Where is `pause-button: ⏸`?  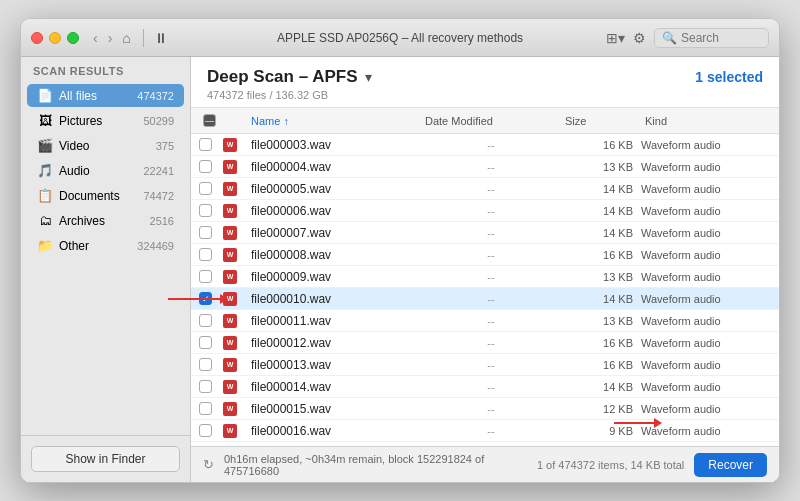 pause-button: ⏸ is located at coordinates (161, 38).